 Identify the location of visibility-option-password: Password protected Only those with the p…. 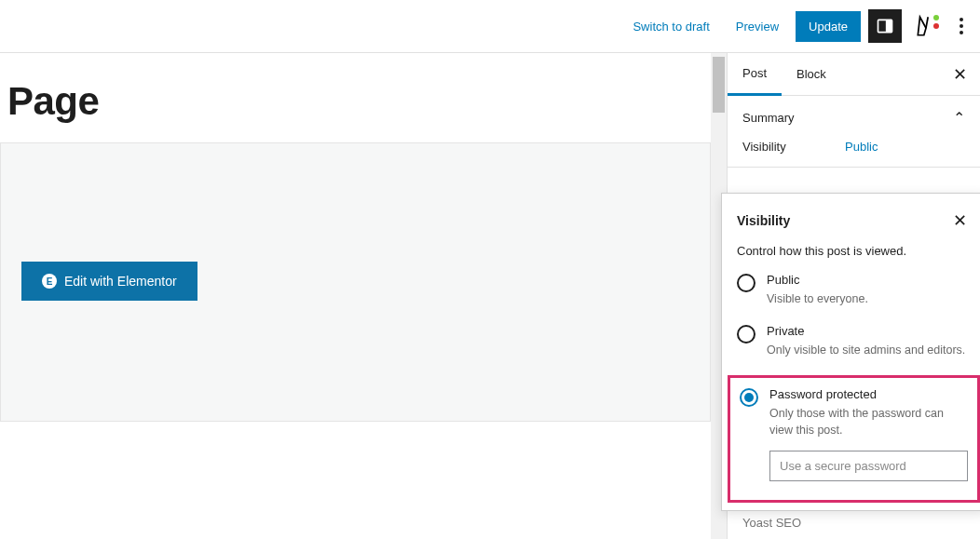
(853, 434).